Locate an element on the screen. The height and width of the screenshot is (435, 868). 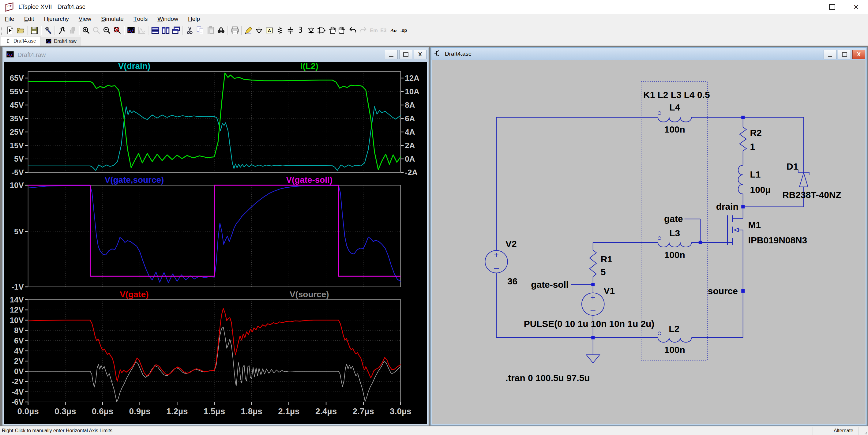
copy-icon is located at coordinates (200, 30).